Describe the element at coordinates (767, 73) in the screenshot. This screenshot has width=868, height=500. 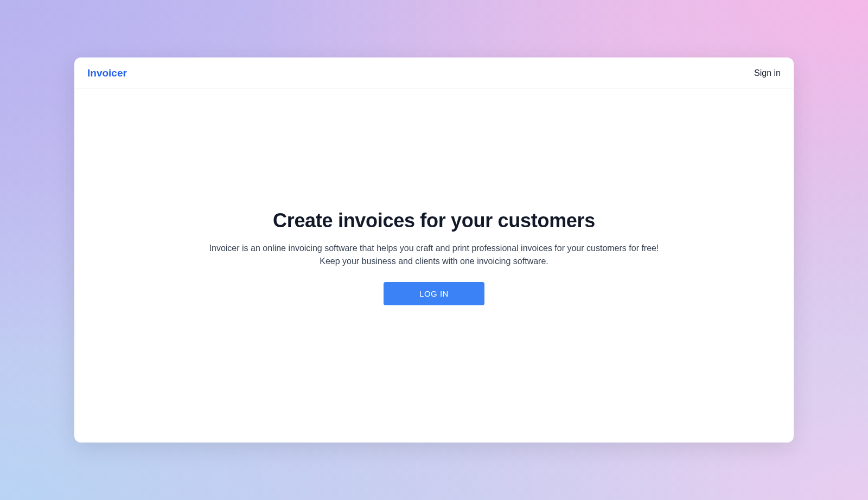
I see `signin-link: Sign in` at that location.